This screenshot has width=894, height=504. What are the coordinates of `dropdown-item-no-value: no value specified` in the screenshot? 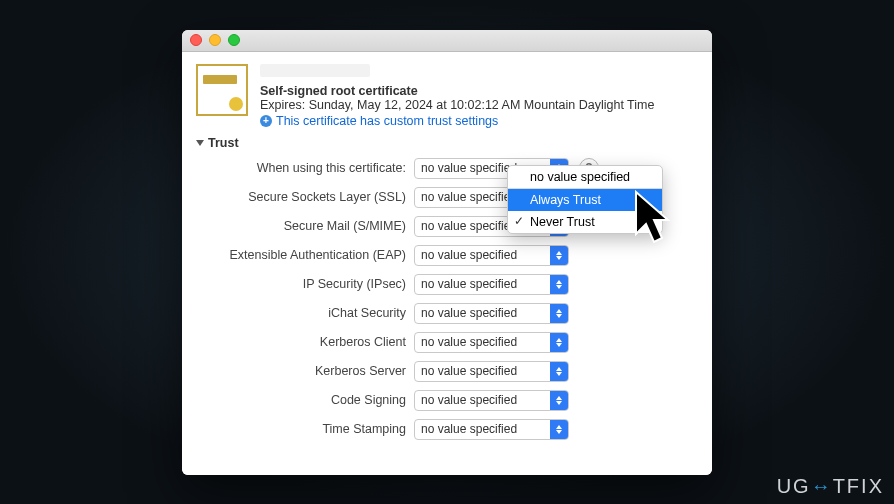 It's located at (585, 177).